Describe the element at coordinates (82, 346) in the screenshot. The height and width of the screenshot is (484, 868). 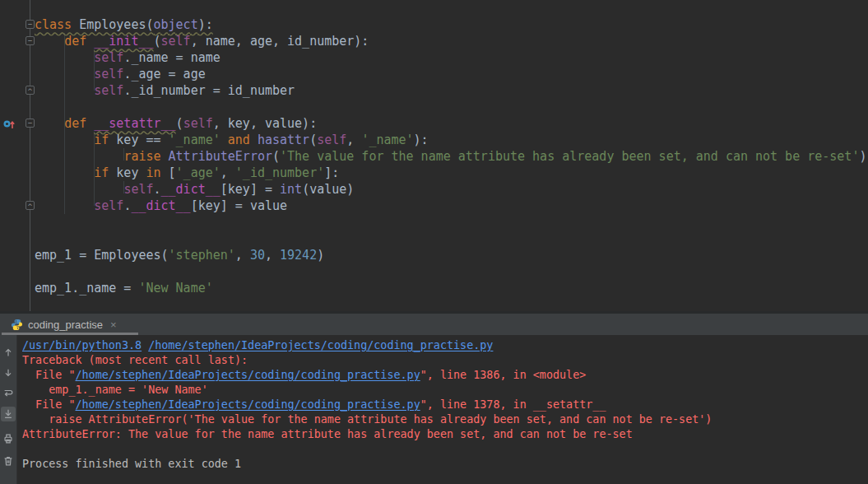
I see `console-file-link: /usr/bin/python3.8` at that location.